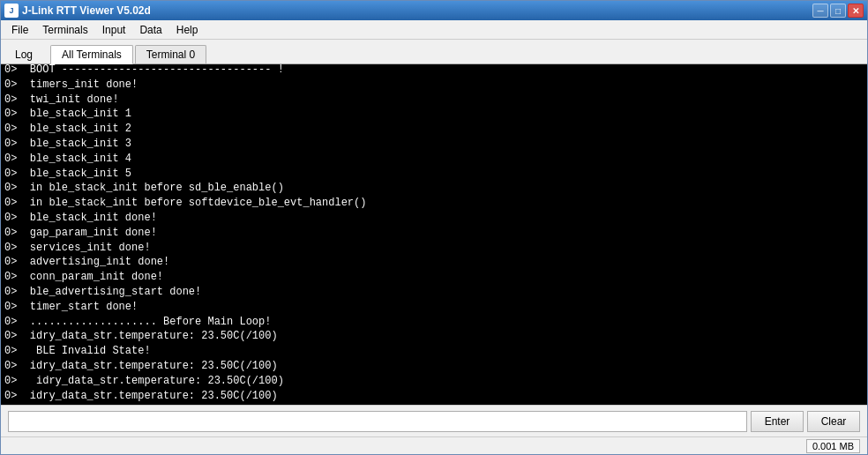 Image resolution: width=868 pixels, height=455 pixels. I want to click on terminal-line: 0> BLE Invalid State!, so click(434, 351).